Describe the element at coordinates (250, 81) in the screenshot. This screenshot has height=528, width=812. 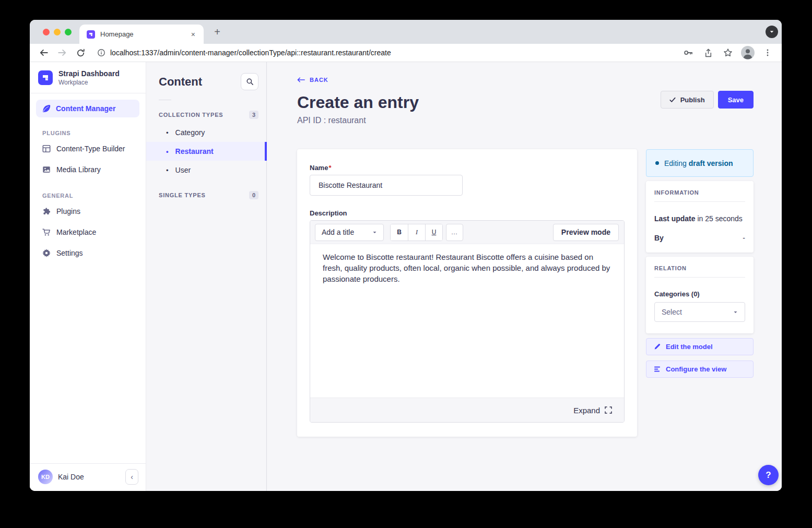
I see `search-button` at that location.